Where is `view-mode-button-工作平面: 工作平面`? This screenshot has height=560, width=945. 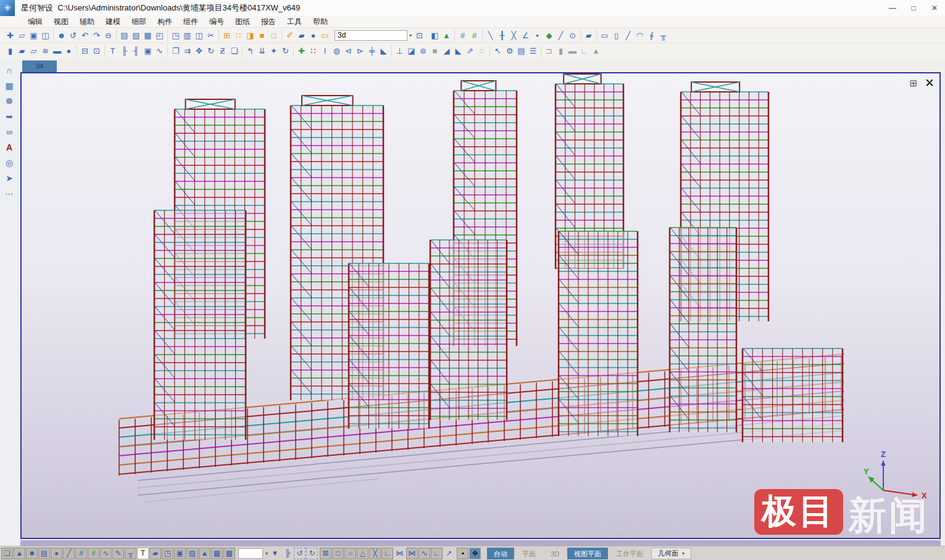 view-mode-button-工作平面: 工作平面 is located at coordinates (630, 554).